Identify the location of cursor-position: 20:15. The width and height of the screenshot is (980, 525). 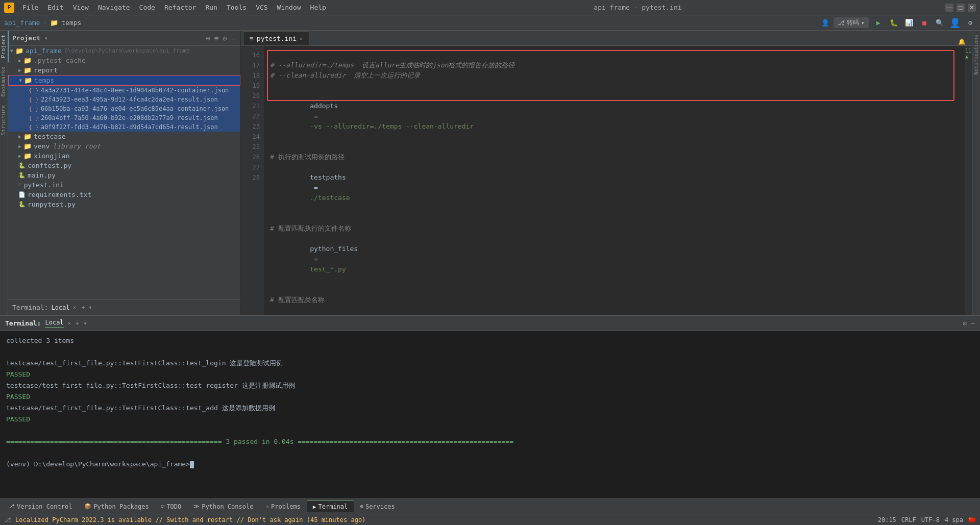
(887, 520).